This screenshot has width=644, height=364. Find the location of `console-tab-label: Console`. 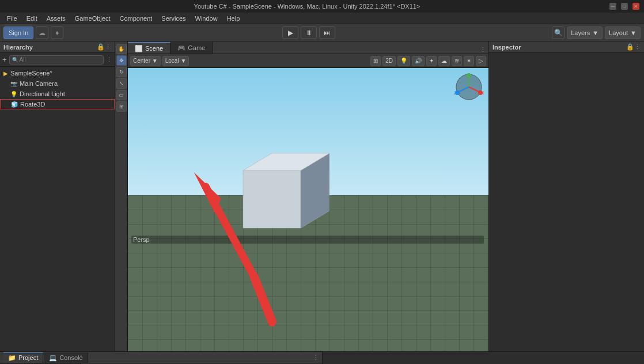

console-tab-label: Console is located at coordinates (71, 358).